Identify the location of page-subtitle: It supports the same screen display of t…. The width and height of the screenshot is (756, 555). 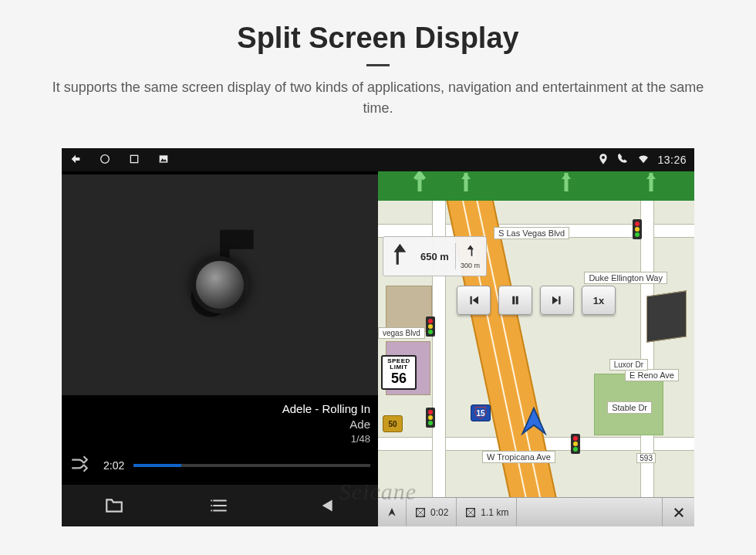
(378, 98).